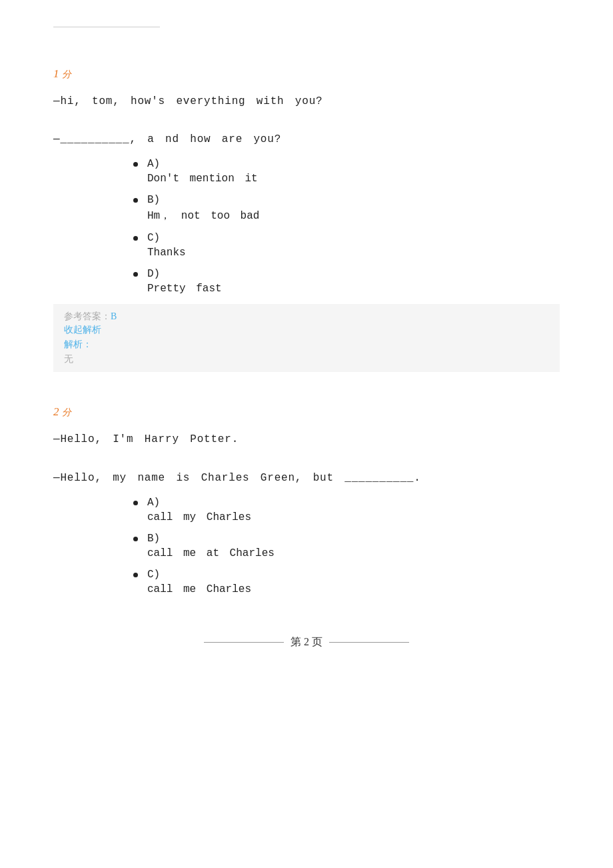  I want to click on answer-section-q1: 参考答案：B收起解析解析：无, so click(306, 338).